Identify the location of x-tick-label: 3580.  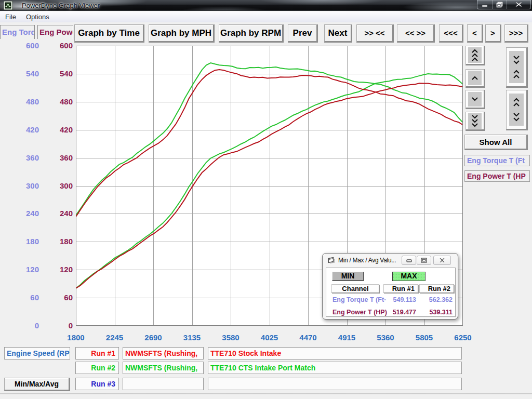
(231, 338).